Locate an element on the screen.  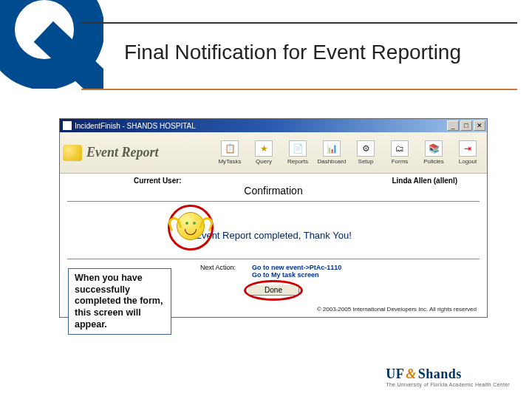
divider-top is located at coordinates (299, 23).